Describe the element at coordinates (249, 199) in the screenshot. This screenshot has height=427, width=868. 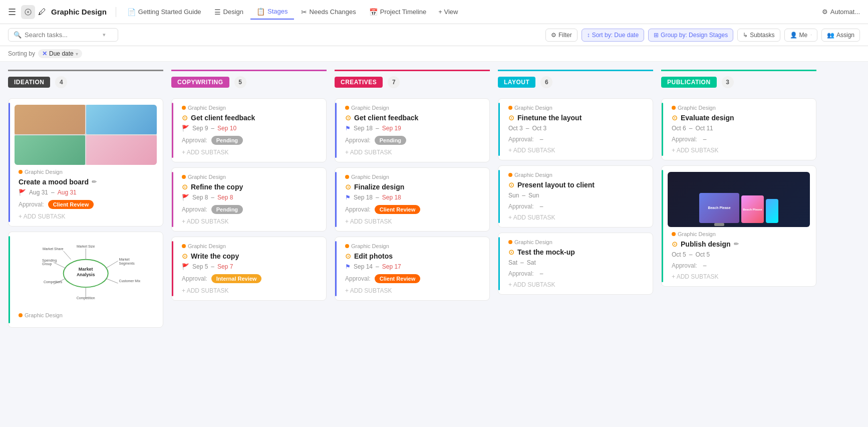
I see `card-refine-copy: Graphic Design ⊙ Refine the copy 🚩 Sep 8…` at that location.